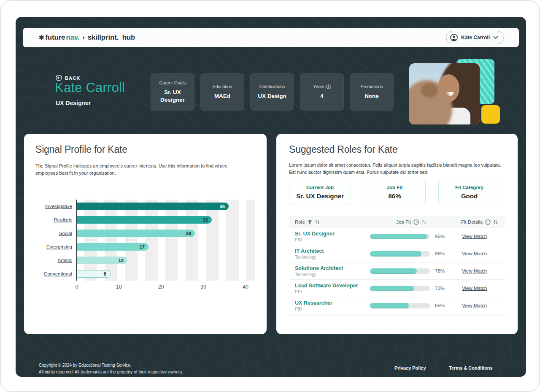 This screenshot has width=540, height=392. Describe the element at coordinates (300, 222) in the screenshot. I see `column-header-role: Role` at that location.